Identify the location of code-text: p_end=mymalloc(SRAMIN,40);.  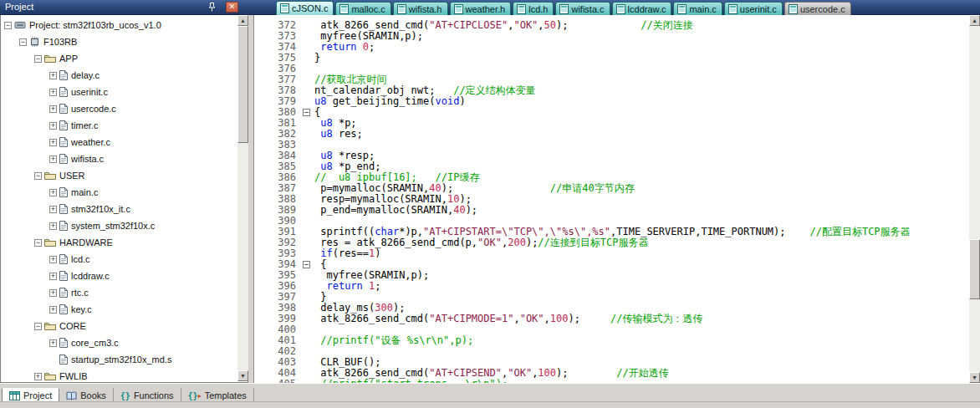
(396, 211).